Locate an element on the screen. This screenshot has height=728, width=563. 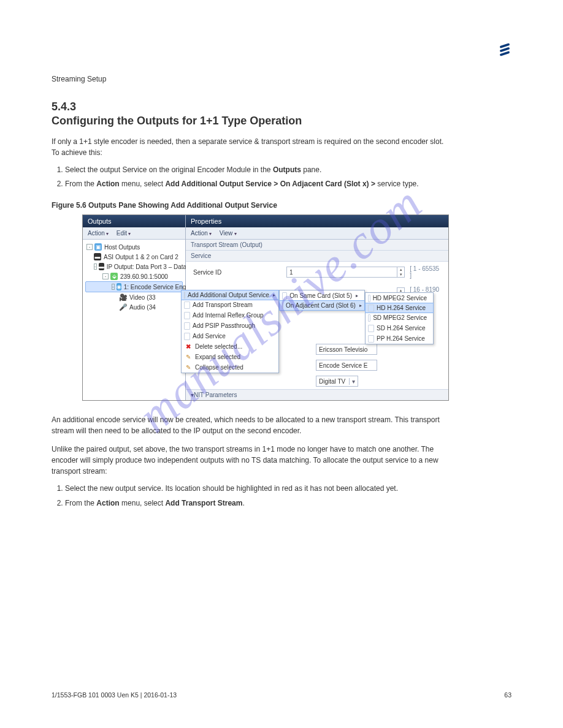
tree-audio-label: Audio (34 is located at coordinates (142, 308).